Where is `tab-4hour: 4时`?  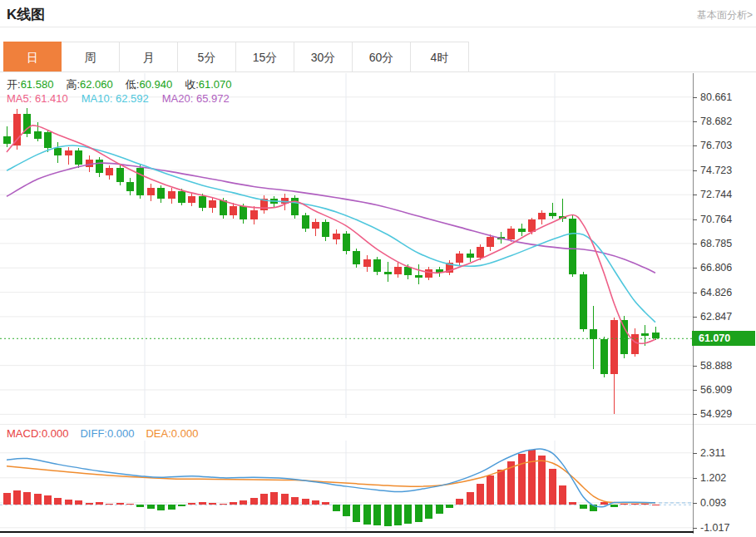 tab-4hour: 4时 is located at coordinates (440, 57).